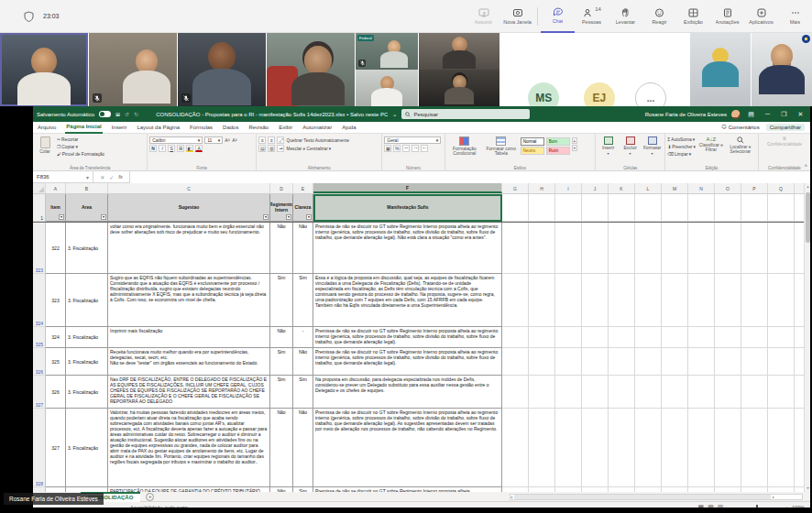  Describe the element at coordinates (511, 497) in the screenshot. I see `scroll-left-arrow: ◂` at that location.